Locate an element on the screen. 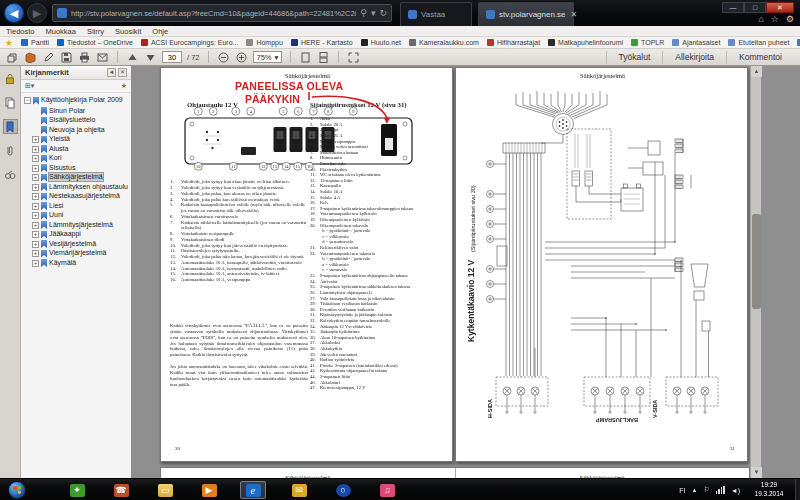 The height and width of the screenshot is (500, 800). favorite-hifiharrastajat: Hifiharrastajat is located at coordinates (514, 42).